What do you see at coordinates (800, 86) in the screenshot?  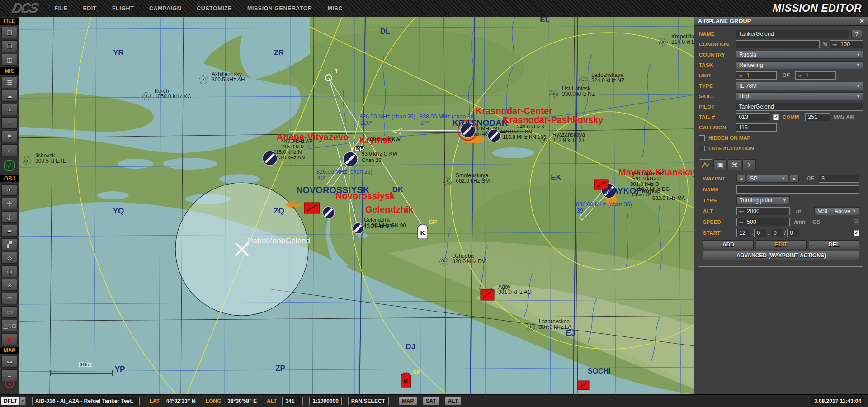 I see `type-select: IL-78M▼` at bounding box center [800, 86].